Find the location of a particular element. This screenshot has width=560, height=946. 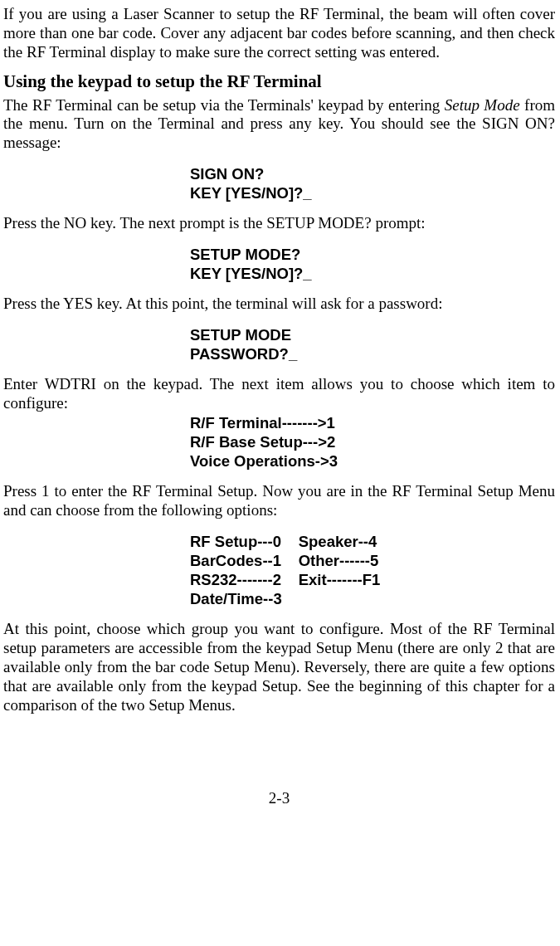

intro-paragraph: If you are using a Laser Scanner to setu… is located at coordinates (279, 33).